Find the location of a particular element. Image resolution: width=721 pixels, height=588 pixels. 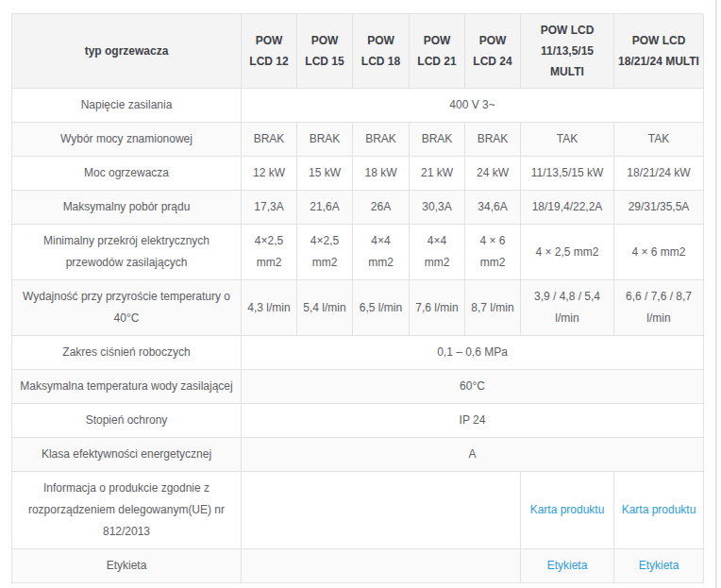

column-header: POW LCD 24 is located at coordinates (493, 51).